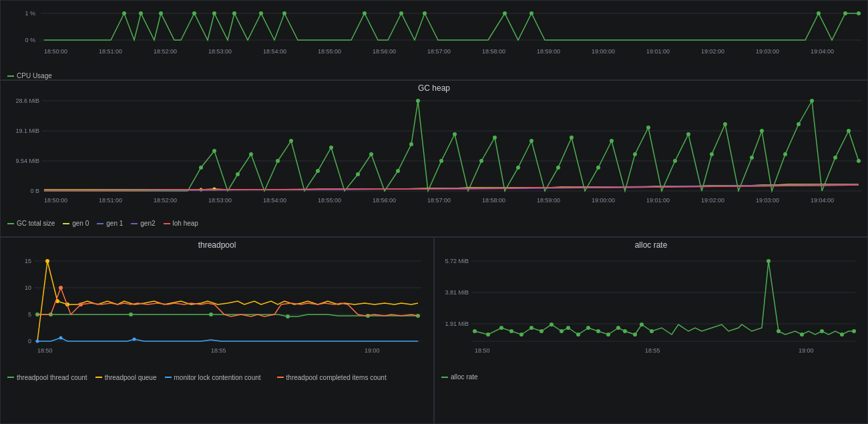 Image resolution: width=868 pixels, height=424 pixels. What do you see at coordinates (217, 244) in the screenshot?
I see `threadpool-title: threadpool` at bounding box center [217, 244].